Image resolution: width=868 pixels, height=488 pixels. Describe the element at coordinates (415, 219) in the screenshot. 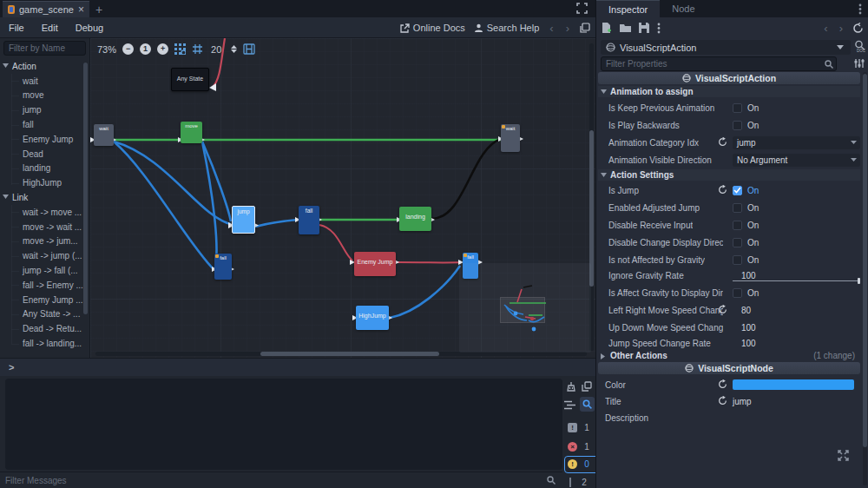

I see `graph-node-landing: landing` at that location.